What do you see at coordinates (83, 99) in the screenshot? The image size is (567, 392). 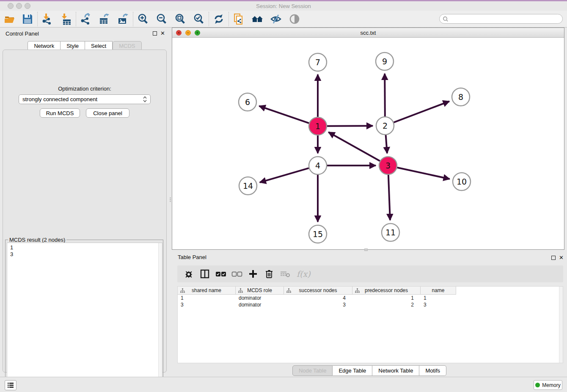 I see `optimization-criterion-value: strongly connected component` at bounding box center [83, 99].